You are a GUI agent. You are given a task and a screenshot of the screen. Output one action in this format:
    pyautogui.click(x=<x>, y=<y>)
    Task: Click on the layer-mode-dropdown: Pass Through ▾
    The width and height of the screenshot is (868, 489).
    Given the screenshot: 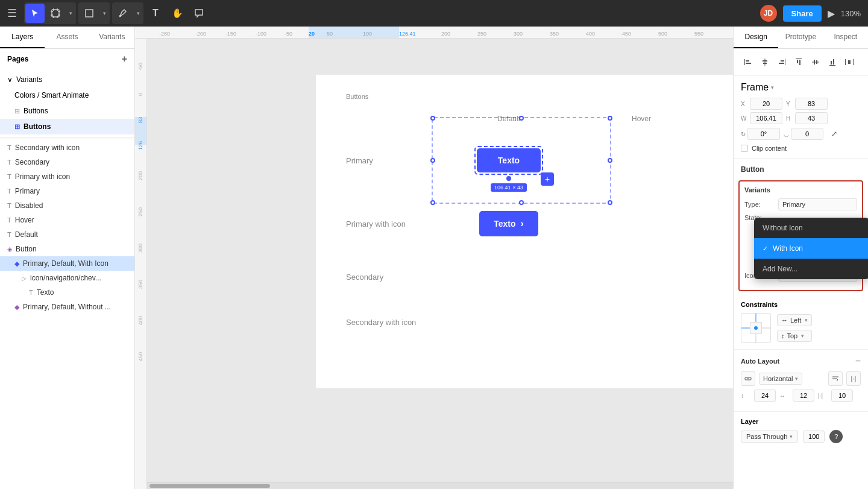 What is the action you would take?
    pyautogui.click(x=769, y=437)
    